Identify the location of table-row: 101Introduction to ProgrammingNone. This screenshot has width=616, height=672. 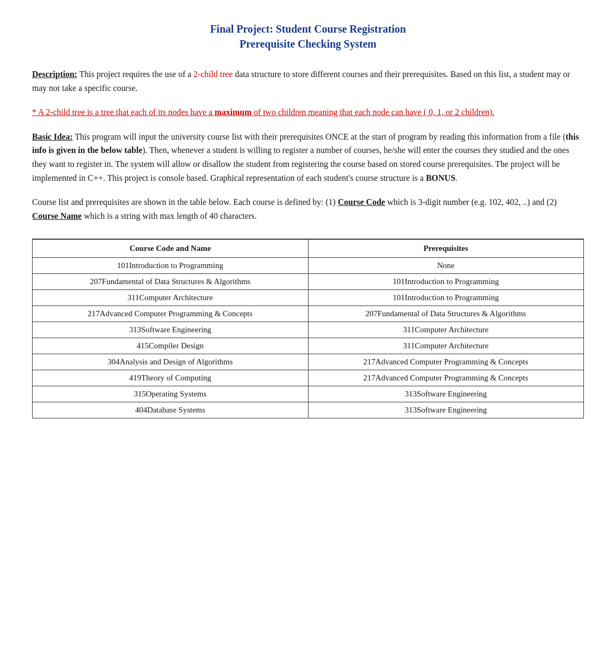
(308, 266).